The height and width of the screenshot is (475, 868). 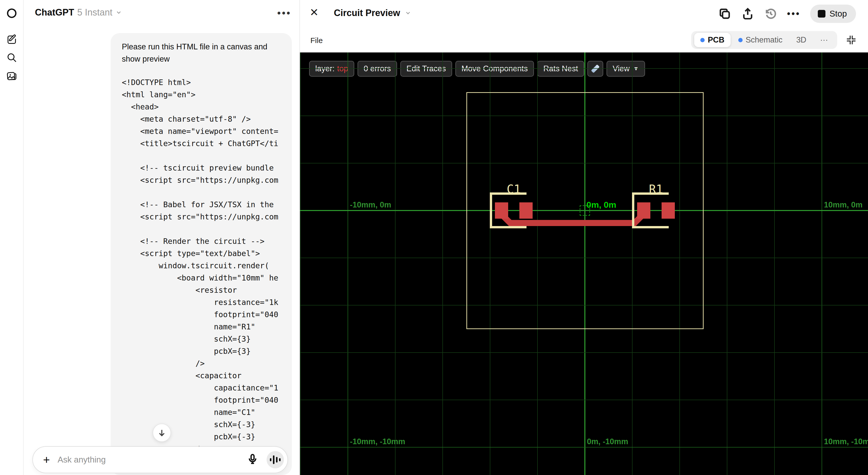 What do you see at coordinates (253, 459) in the screenshot?
I see `microphone-icon` at bounding box center [253, 459].